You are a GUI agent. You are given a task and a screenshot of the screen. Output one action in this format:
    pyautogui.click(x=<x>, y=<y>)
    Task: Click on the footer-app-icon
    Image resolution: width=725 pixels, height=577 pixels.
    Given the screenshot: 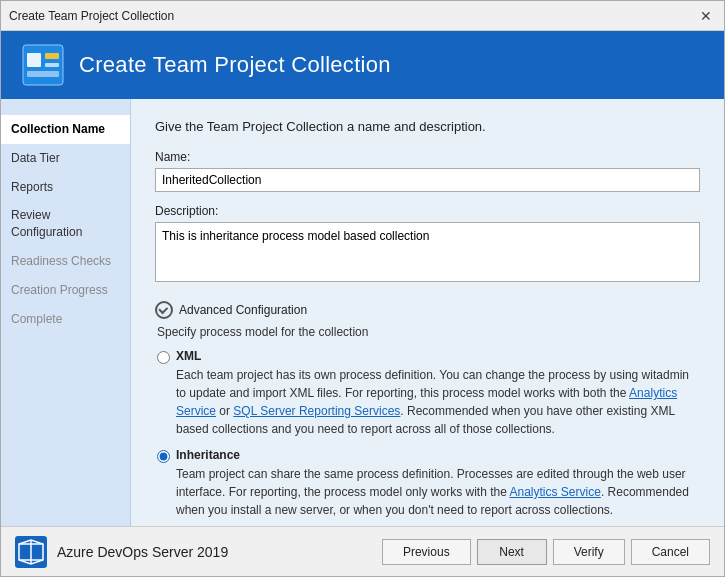 What is the action you would take?
    pyautogui.click(x=31, y=552)
    